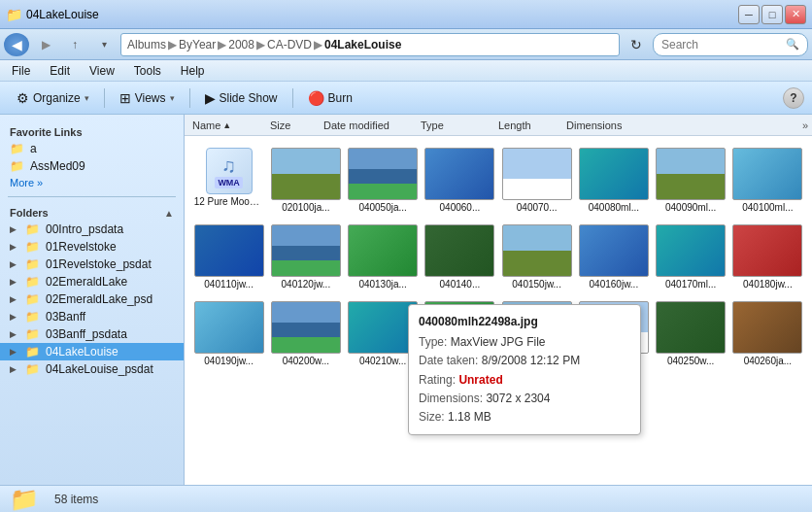 Image resolution: width=812 pixels, height=512 pixels. I want to click on file-name: 12 Pure Moods.w..., so click(229, 202).